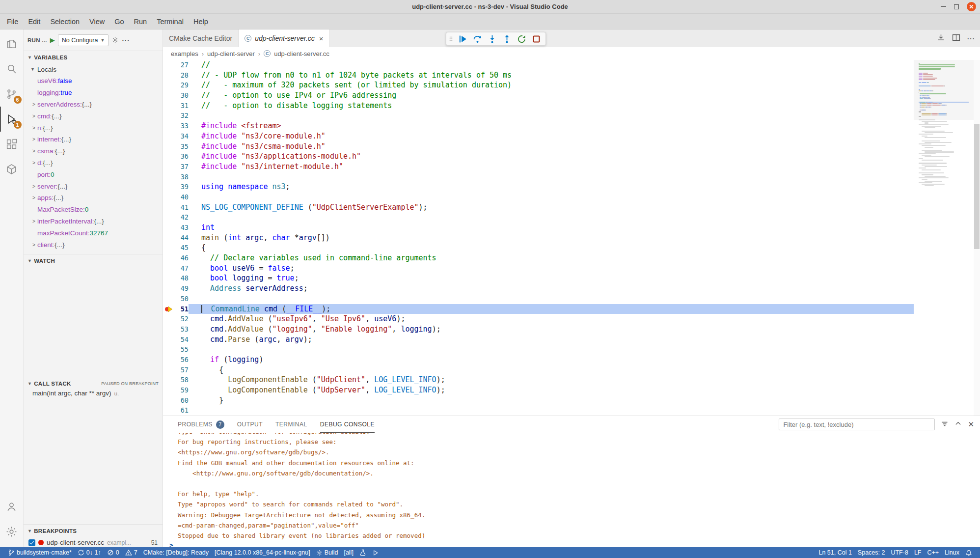 The width and height of the screenshot is (980, 558). What do you see at coordinates (12, 507) in the screenshot?
I see `account-icon` at bounding box center [12, 507].